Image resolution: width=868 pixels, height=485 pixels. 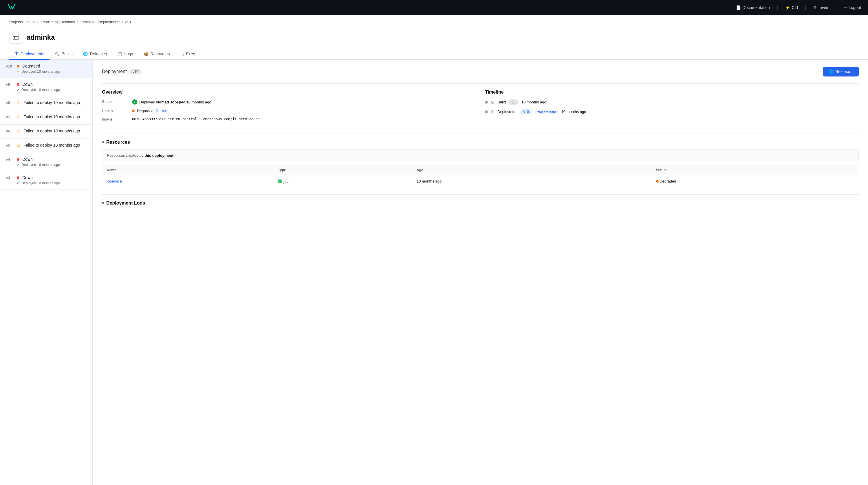 I want to click on logout-icon: ↪, so click(x=845, y=7).